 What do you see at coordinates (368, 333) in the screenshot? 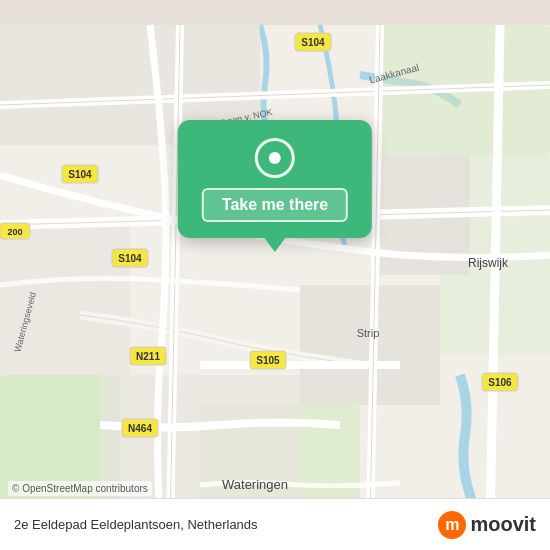
I see `svg-text: Strip` at bounding box center [368, 333].